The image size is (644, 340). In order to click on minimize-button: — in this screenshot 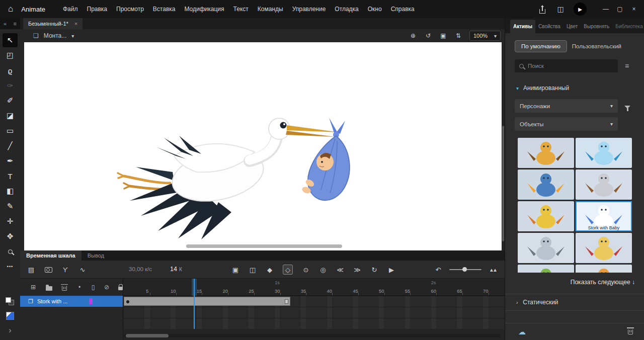, I will do `click(606, 9)`.